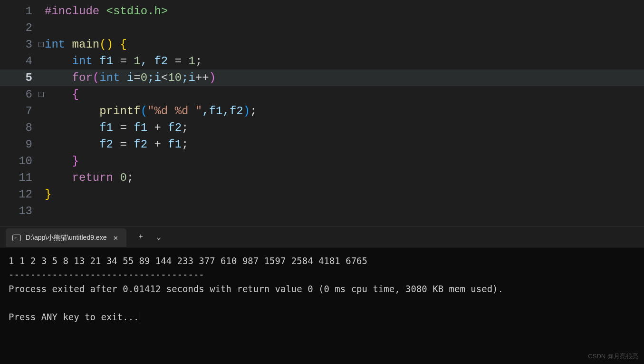  I want to click on tab-dropdown-button: ⌄, so click(159, 237).